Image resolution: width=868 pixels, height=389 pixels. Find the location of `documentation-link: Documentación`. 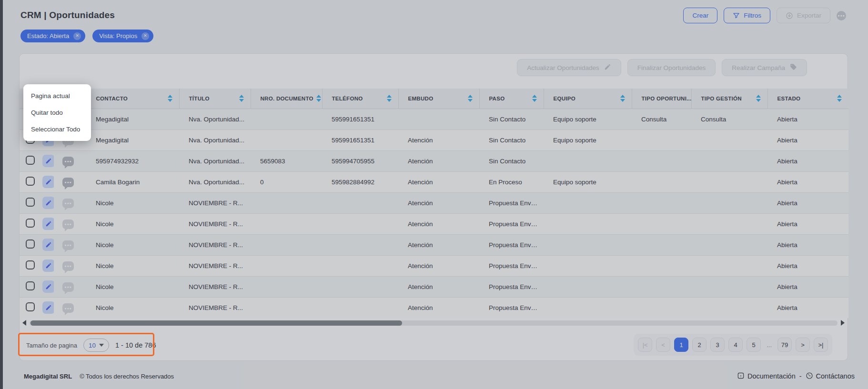

documentation-link: Documentación is located at coordinates (766, 376).